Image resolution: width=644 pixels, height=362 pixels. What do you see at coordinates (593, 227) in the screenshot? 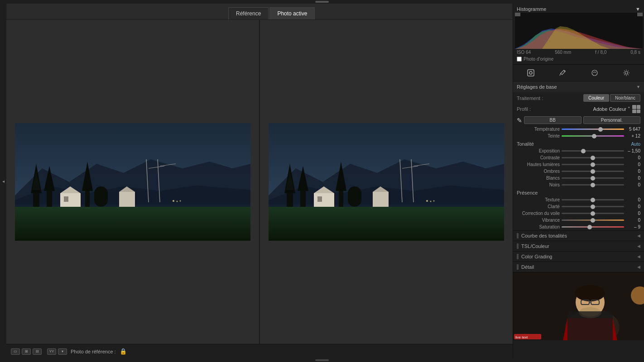
I see `saturation-track` at bounding box center [593, 227].